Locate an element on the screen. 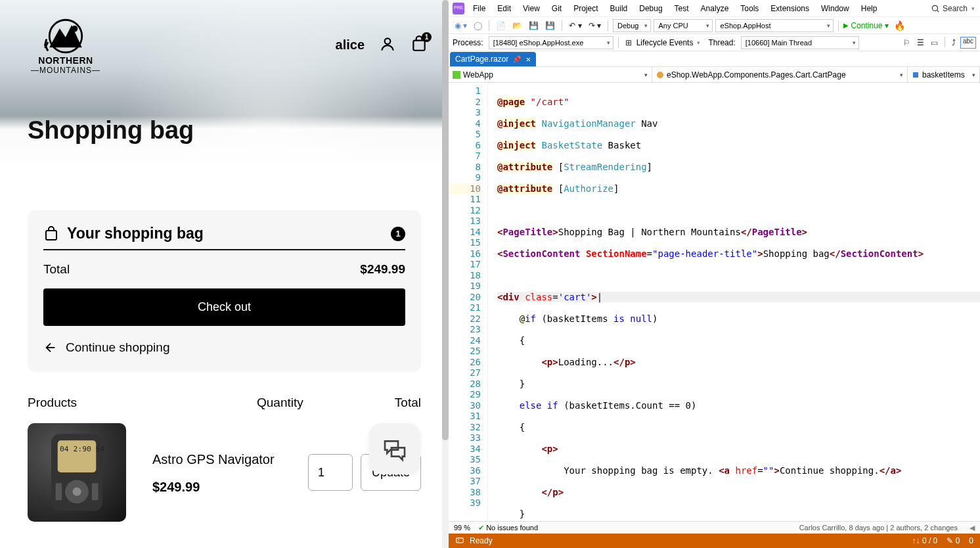 This screenshot has width=980, height=548. product-name: Astro GPS Navigator is located at coordinates (230, 459).